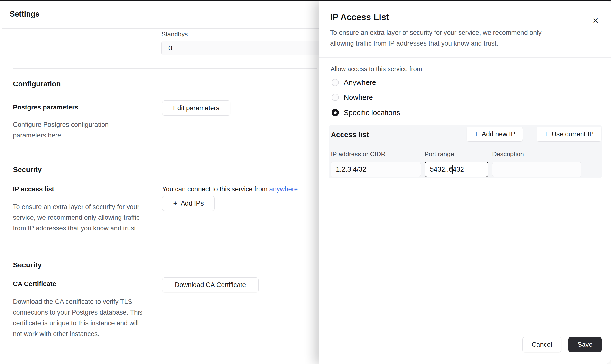 The width and height of the screenshot is (611, 364). What do you see at coordinates (352, 97) in the screenshot?
I see `radio-option-nowhere: Nowhere` at bounding box center [352, 97].